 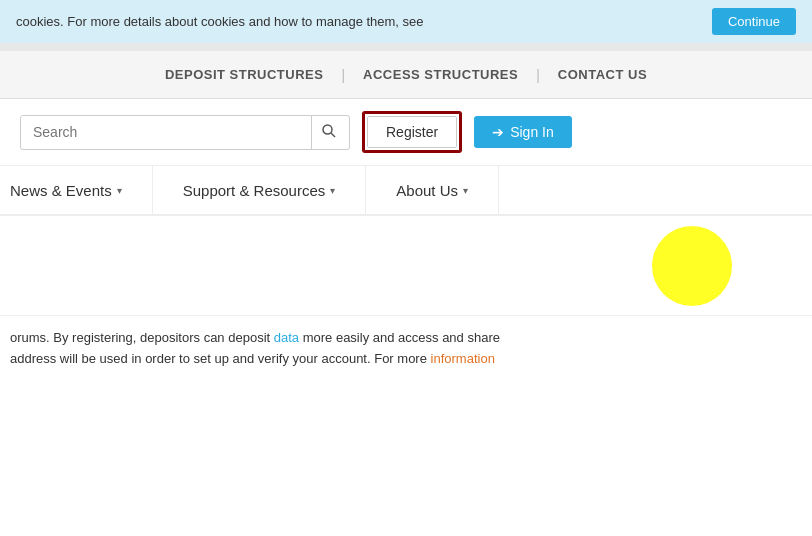 I want to click on support-resources-label: Support & Resources, so click(x=254, y=190).